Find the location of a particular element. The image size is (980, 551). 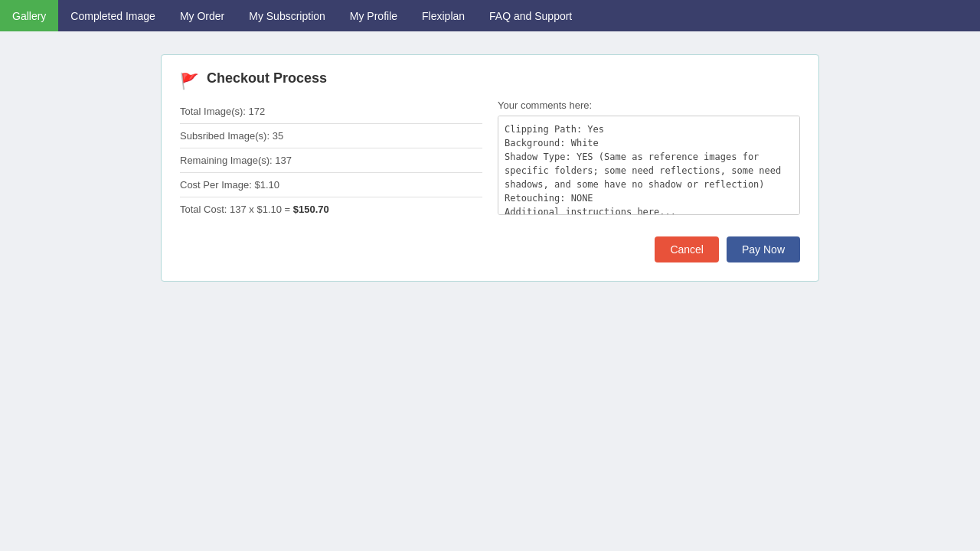

cancel-button: Cancel is located at coordinates (687, 249).